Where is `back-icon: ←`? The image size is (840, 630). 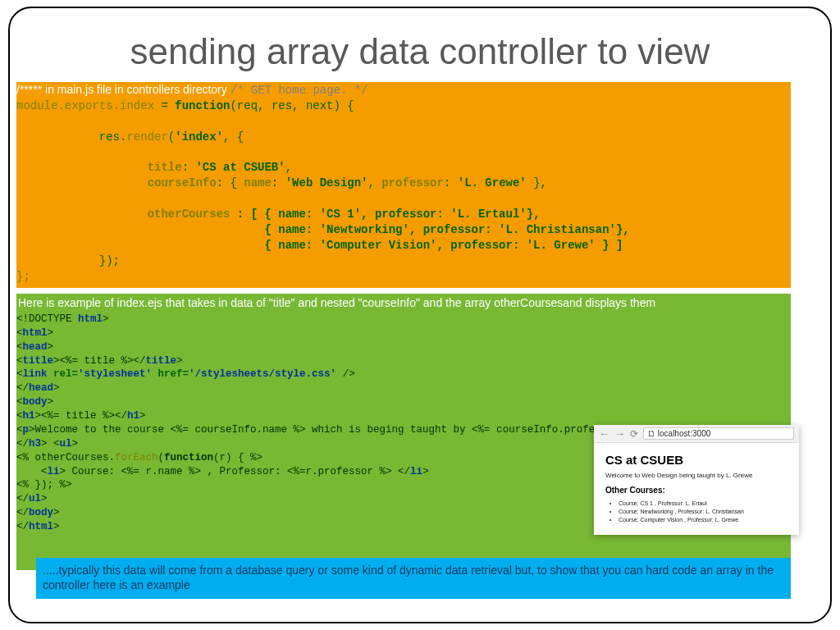 back-icon: ← is located at coordinates (604, 433).